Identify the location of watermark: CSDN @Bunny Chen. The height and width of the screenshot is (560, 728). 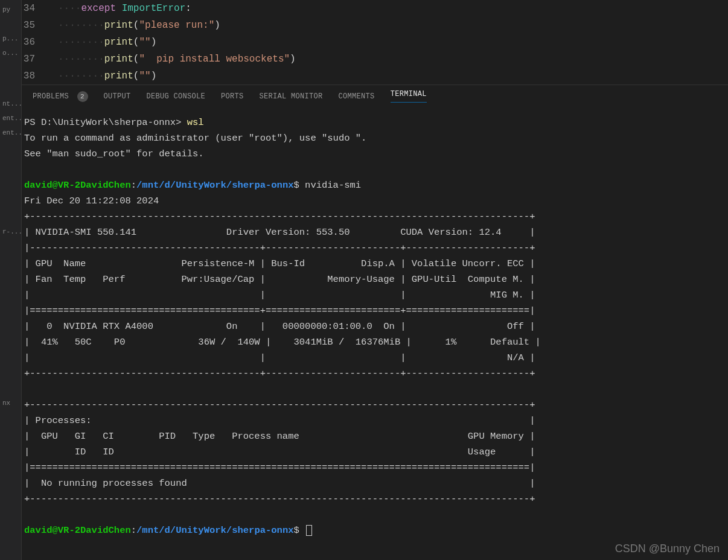
(668, 549).